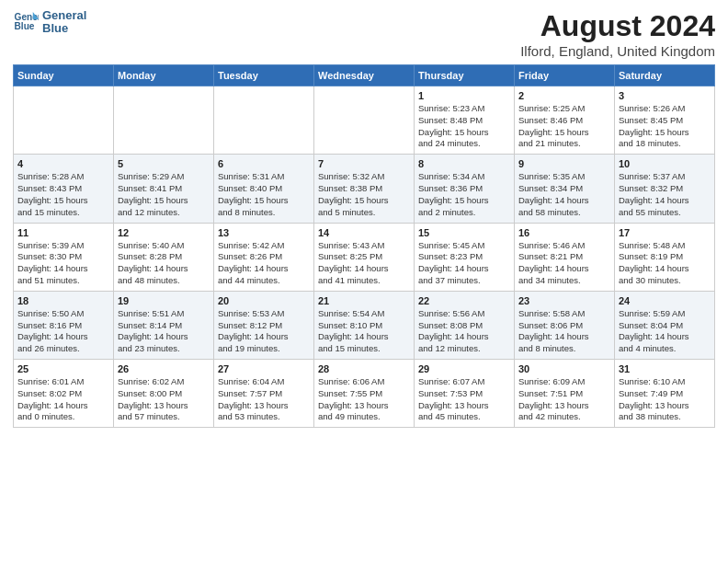 The width and height of the screenshot is (728, 563). Describe the element at coordinates (465, 394) in the screenshot. I see `table-row: 29Sunrise: 6:07 AMSunset: 7:53 PMDayligh…` at that location.